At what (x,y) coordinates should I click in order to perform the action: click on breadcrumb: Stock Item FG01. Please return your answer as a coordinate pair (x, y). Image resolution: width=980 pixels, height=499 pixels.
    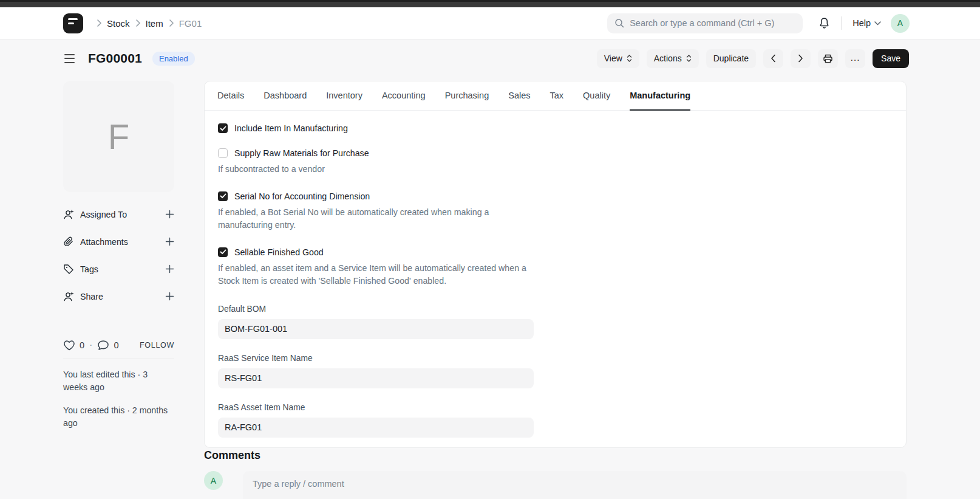
    Looking at the image, I should click on (149, 23).